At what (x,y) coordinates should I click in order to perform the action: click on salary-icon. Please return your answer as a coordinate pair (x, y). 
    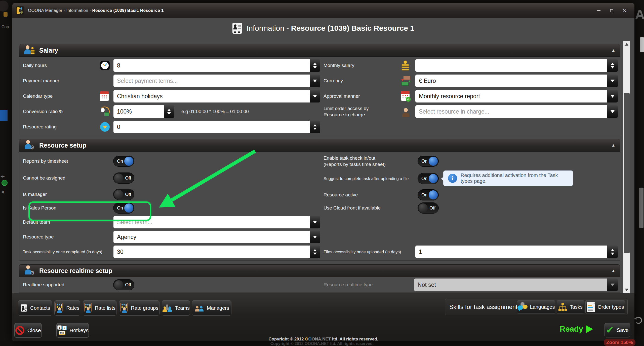
    Looking at the image, I should click on (29, 50).